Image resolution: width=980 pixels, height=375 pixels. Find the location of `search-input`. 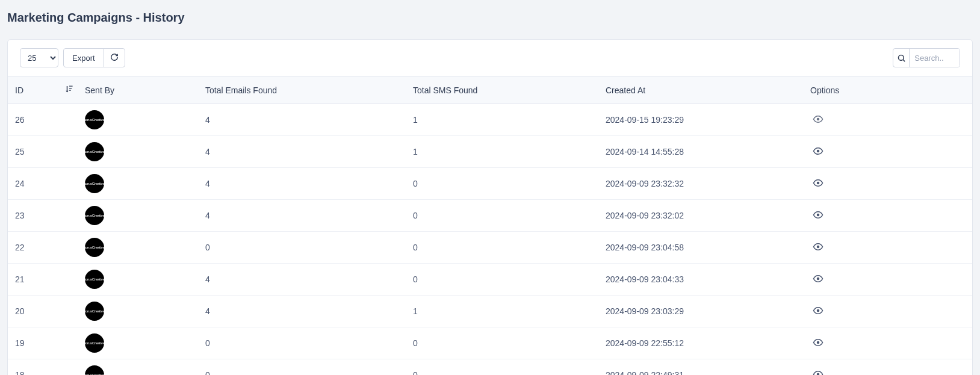

search-input is located at coordinates (934, 58).